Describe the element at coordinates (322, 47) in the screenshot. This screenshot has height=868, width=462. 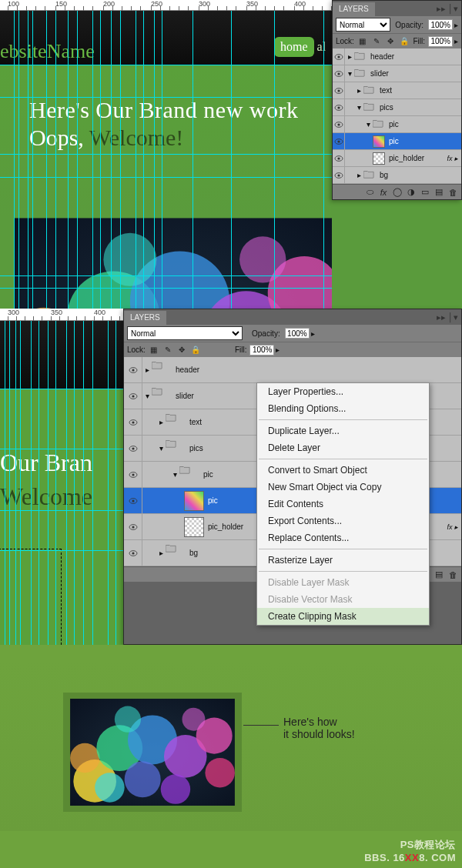
I see `nav-other-link: al` at that location.